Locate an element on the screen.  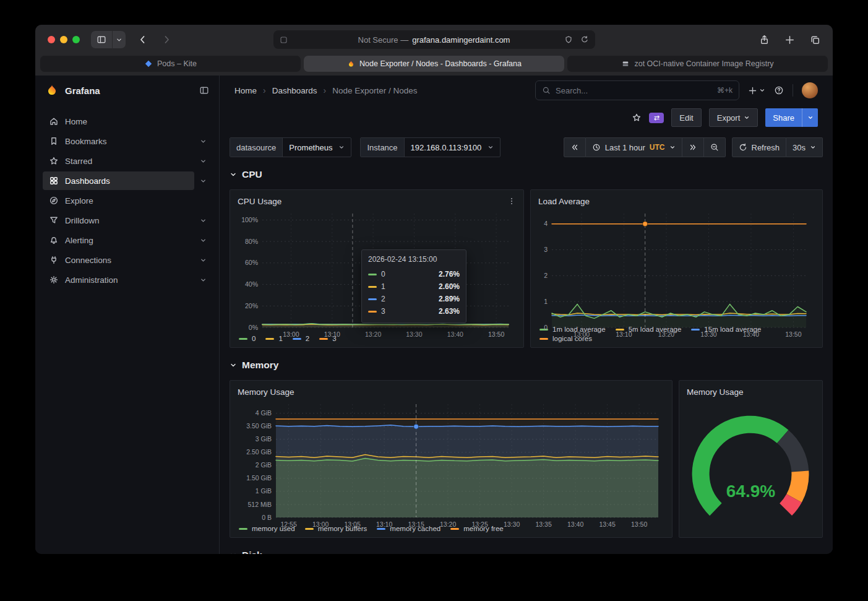
refresh-button: Refresh is located at coordinates (760, 147).